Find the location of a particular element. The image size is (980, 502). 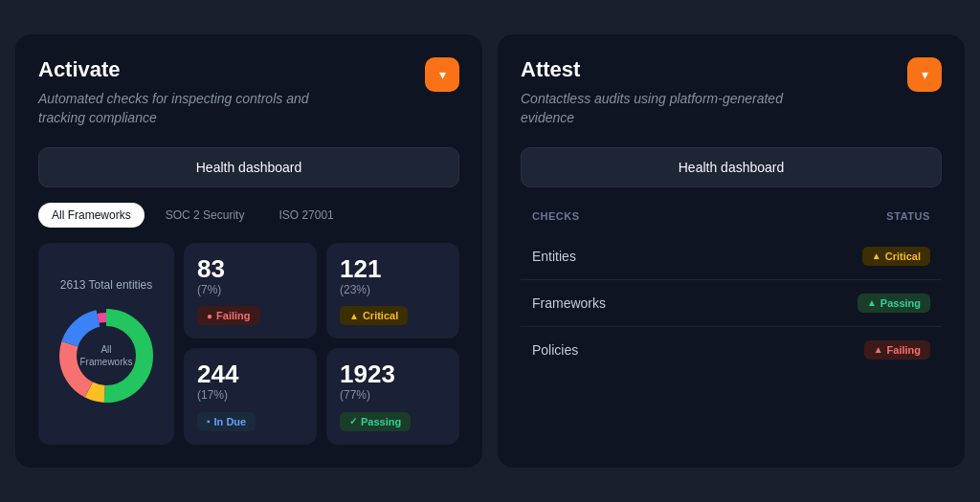

table-header-row: CHECKS STATUS is located at coordinates (731, 216).